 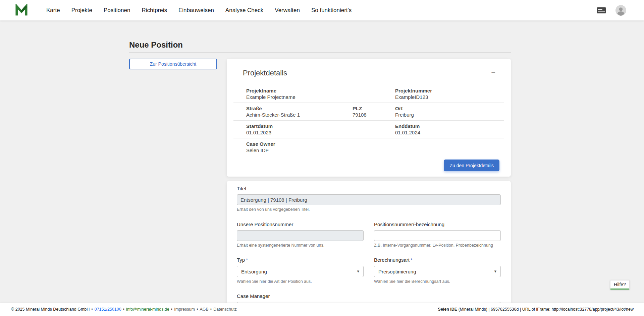 What do you see at coordinates (204, 309) in the screenshot?
I see `footer-agb-link: AGB` at bounding box center [204, 309].